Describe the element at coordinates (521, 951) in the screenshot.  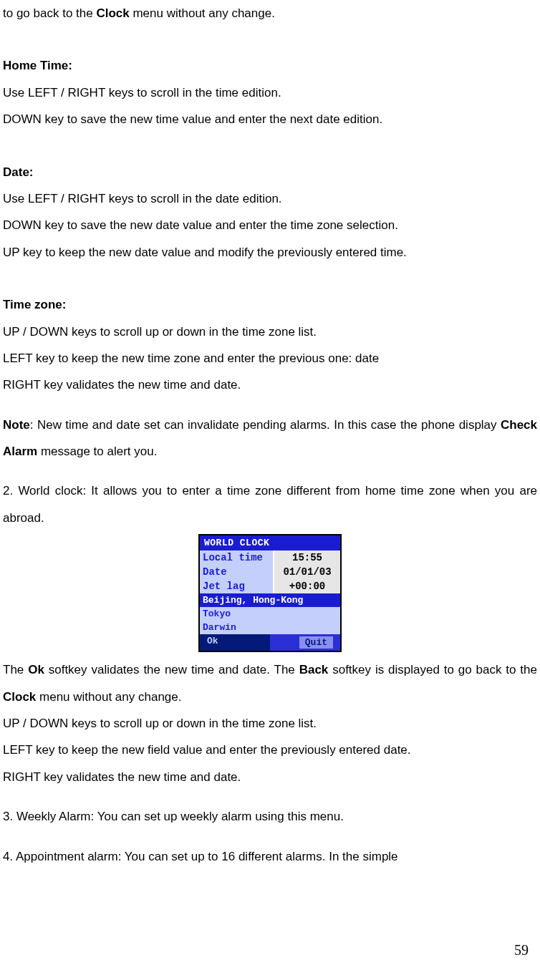
I see `page-number: 59` at that location.